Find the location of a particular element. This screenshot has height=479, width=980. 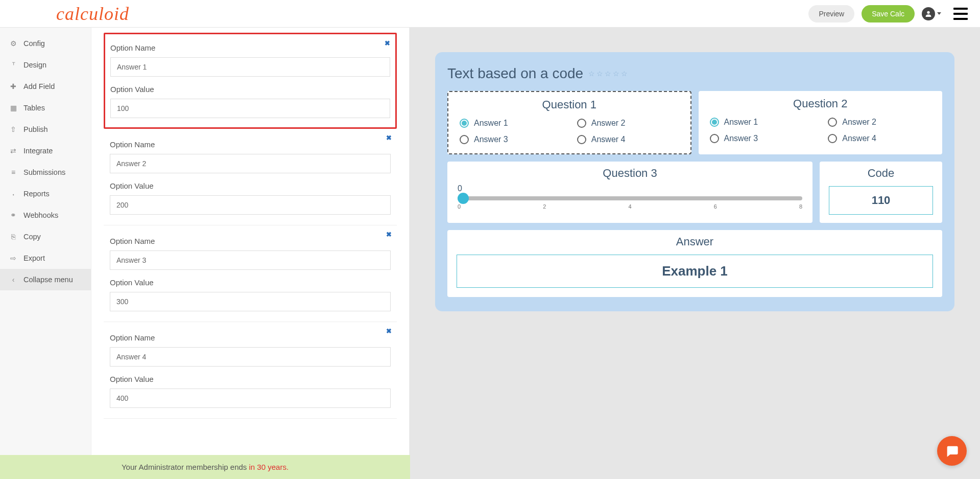

question-3-card: Question 3 0 0 2 4 6 8 is located at coordinates (630, 192).